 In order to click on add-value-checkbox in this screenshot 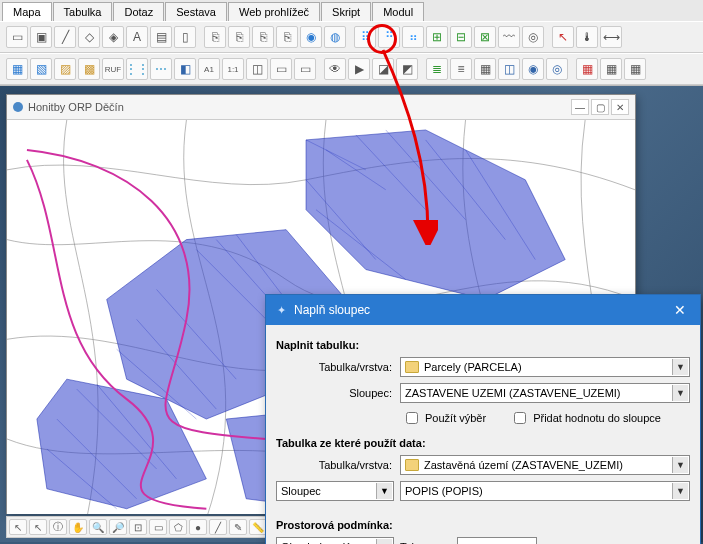, I will do `click(520, 418)`.